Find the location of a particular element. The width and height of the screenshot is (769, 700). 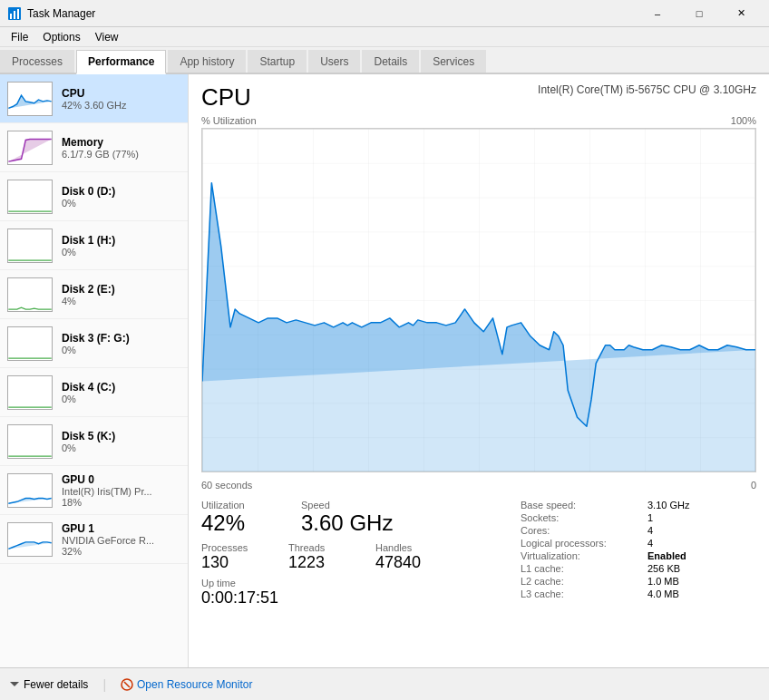

gpu1-label: GPU 1 is located at coordinates (122, 529).